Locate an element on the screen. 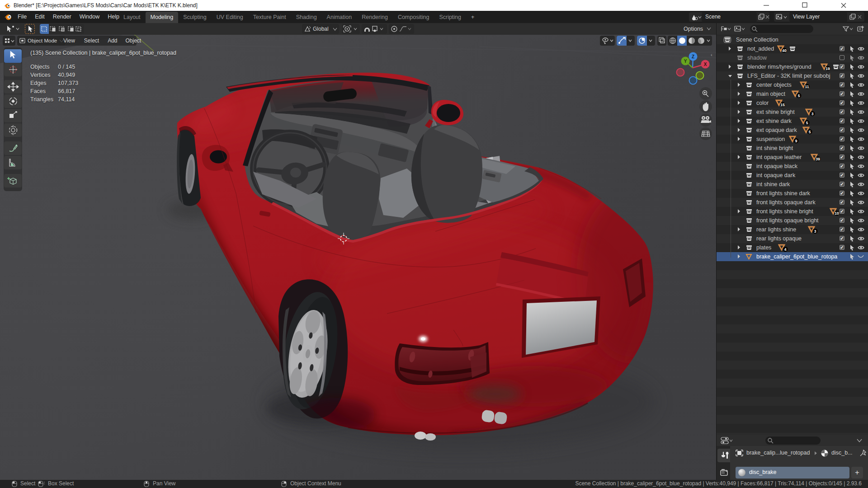  svg-text: X is located at coordinates (705, 64).